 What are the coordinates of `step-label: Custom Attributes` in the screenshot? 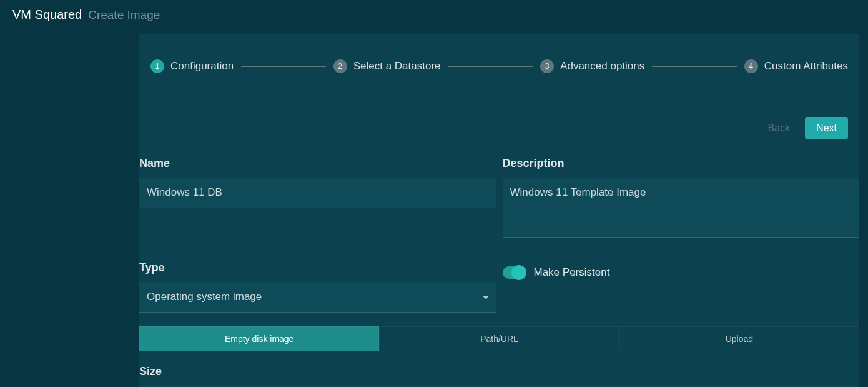 It's located at (806, 66).